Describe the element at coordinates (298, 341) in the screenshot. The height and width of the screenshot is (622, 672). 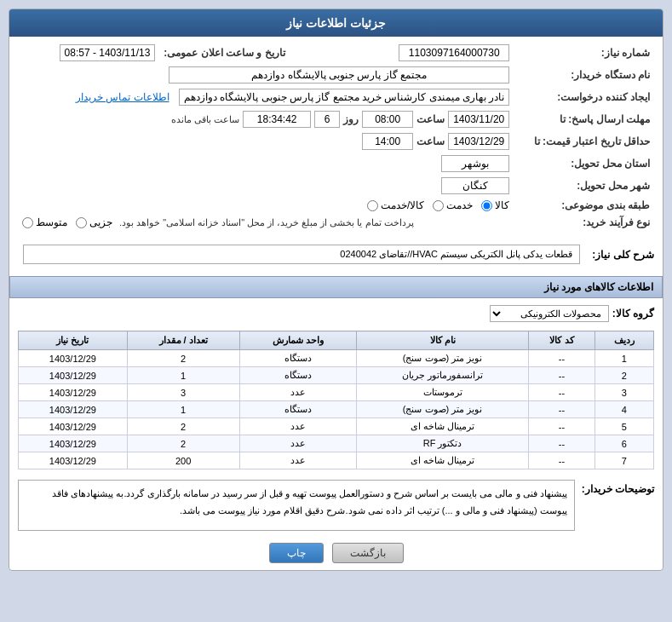
I see `col-unit: واحد شمارش` at that location.